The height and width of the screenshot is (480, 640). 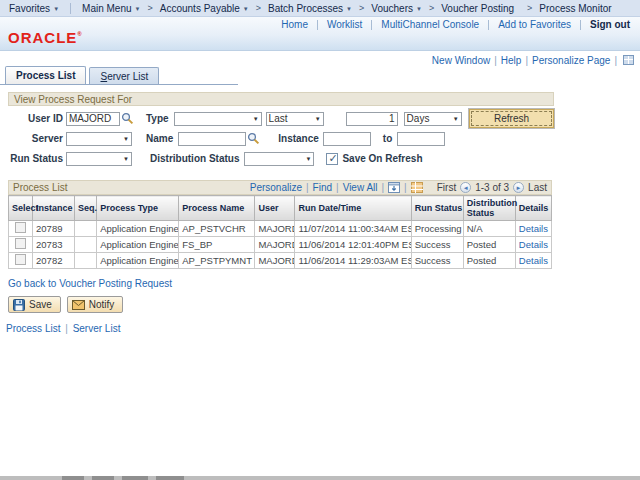 What do you see at coordinates (99, 139) in the screenshot?
I see `server-select: ▼` at bounding box center [99, 139].